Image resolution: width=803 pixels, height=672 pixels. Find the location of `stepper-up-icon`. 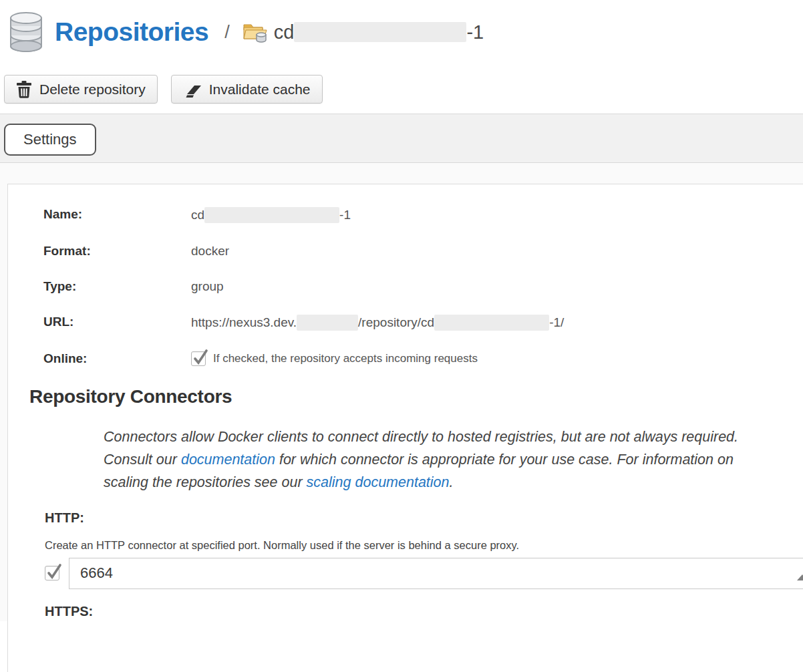

stepper-up-icon is located at coordinates (800, 572).